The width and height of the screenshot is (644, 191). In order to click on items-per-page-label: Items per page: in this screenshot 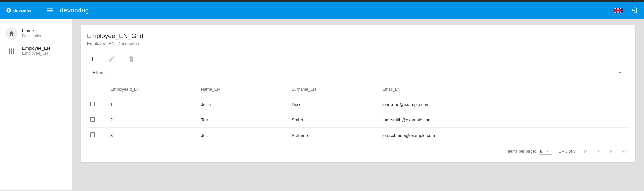, I will do `click(522, 151)`.